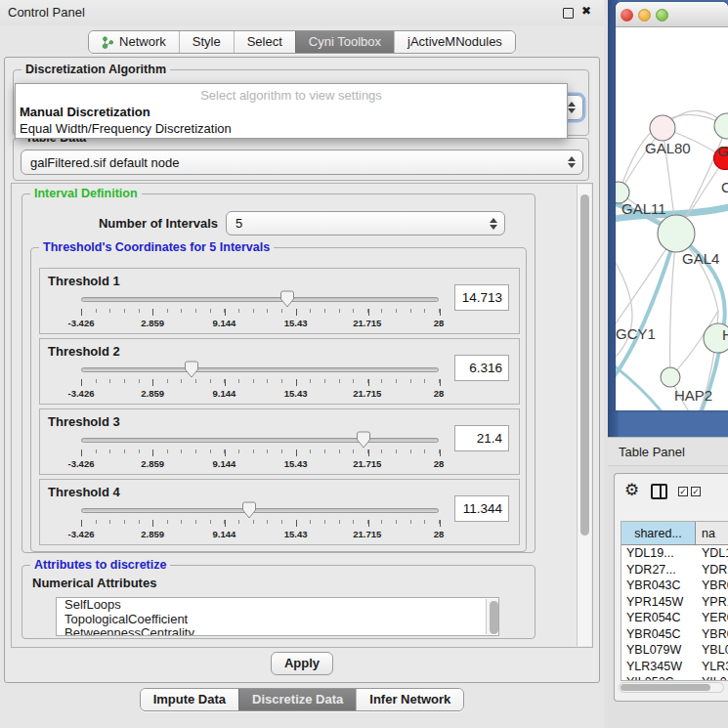 This screenshot has width=728, height=728. I want to click on table-panel-box: ⚙ ✓ ✓ shared... na YDL19...YDL1 YDR27...…, so click(670, 587).